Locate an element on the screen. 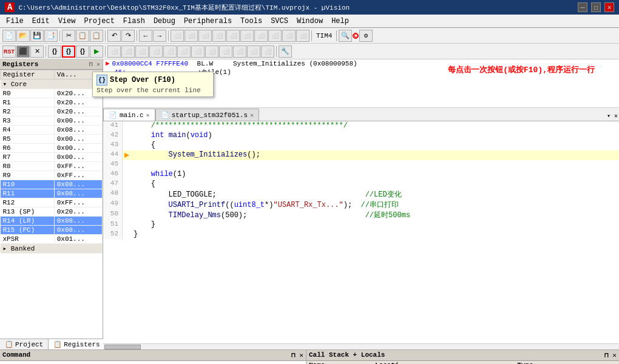 The image size is (619, 364). tab-startup: 📄 startup_stm32f051.s ✕ is located at coordinates (208, 115).